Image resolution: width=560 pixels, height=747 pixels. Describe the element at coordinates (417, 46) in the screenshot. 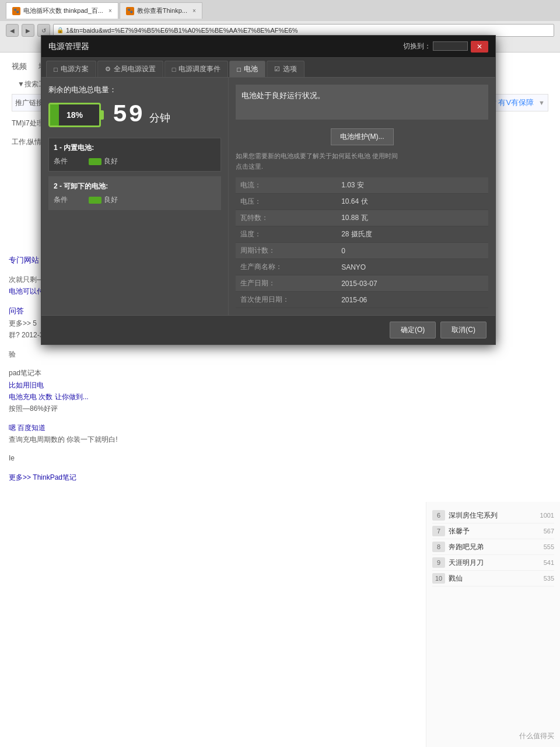

I see `switch-text: 切换到：` at that location.